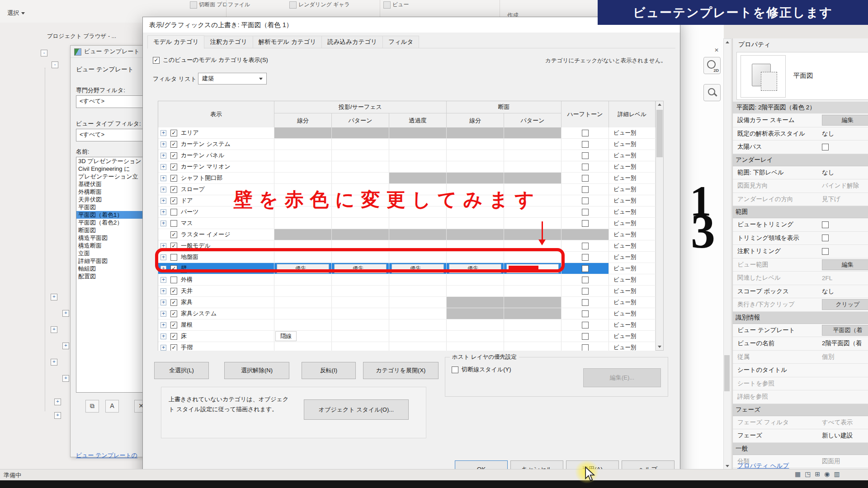 The image size is (868, 488). What do you see at coordinates (407, 178) in the screenshot?
I see `category-row: シャフト開口部ビュー別` at bounding box center [407, 178].